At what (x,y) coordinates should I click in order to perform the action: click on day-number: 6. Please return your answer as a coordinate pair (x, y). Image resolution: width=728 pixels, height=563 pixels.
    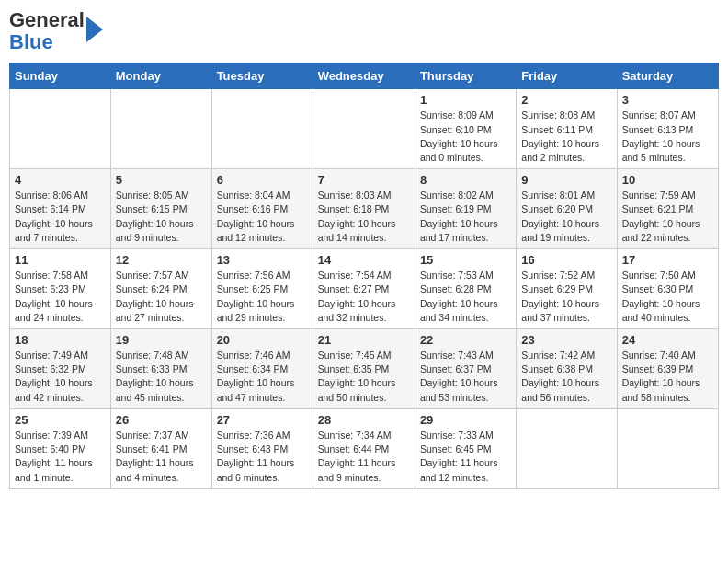
    Looking at the image, I should click on (263, 180).